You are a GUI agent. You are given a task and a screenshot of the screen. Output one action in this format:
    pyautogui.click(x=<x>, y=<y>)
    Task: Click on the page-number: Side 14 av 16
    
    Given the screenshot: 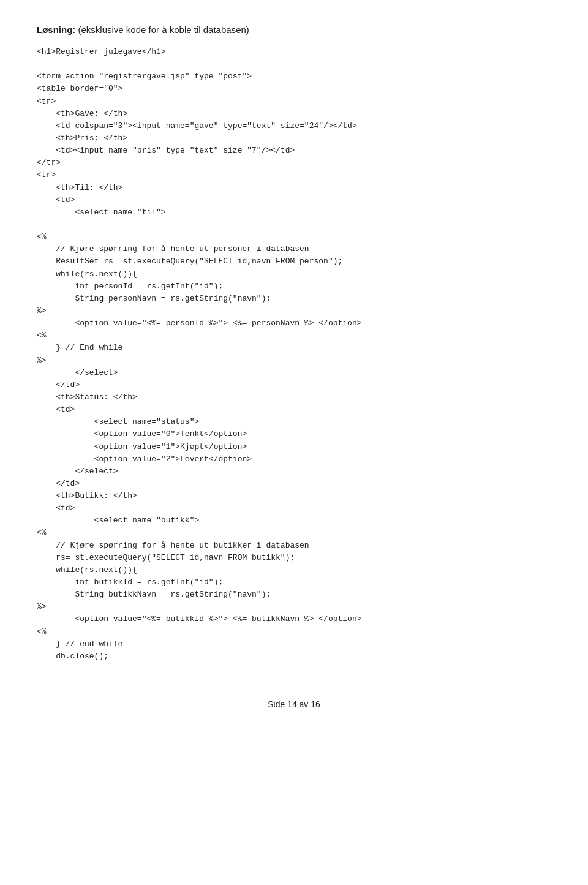 What is the action you would take?
    pyautogui.click(x=294, y=704)
    